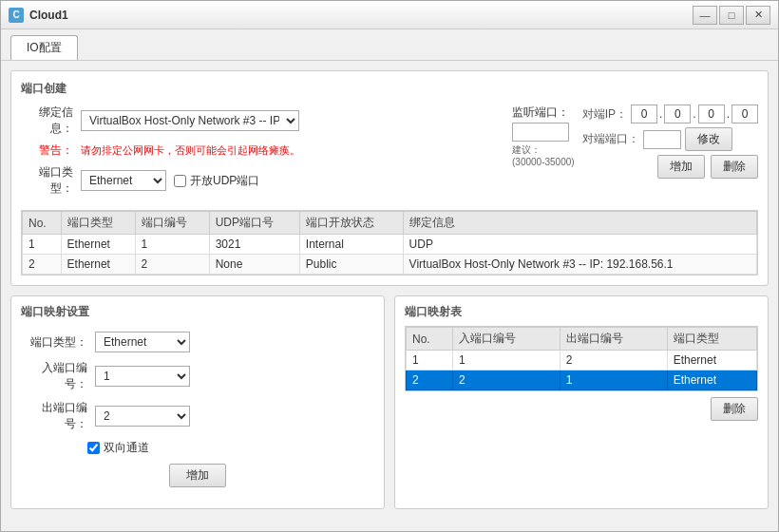 This screenshot has height=532, width=779. Describe the element at coordinates (198, 475) in the screenshot. I see `mapping-add-button: 增加` at that location.